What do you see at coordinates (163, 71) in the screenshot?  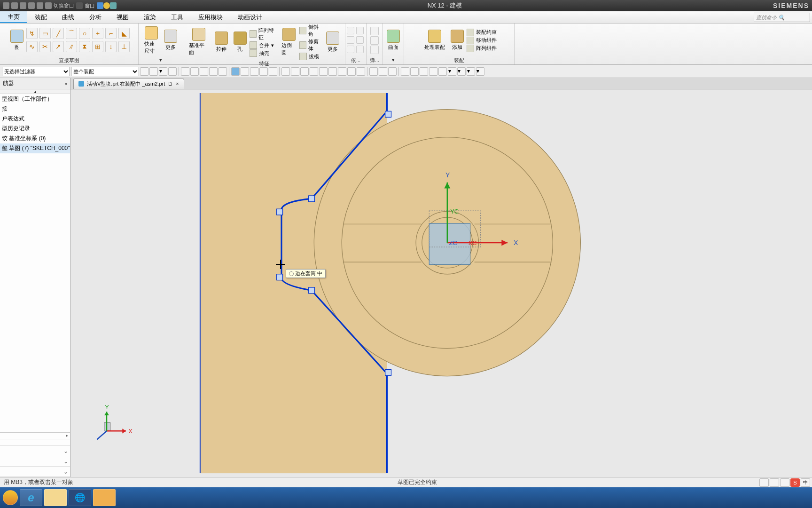 I see `filter-icon: ▾` at bounding box center [163, 71].